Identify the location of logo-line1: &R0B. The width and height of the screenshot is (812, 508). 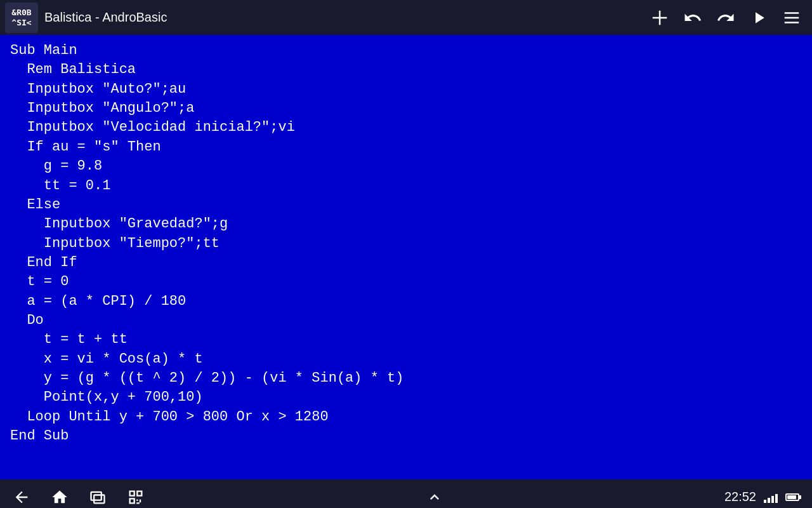
(22, 13).